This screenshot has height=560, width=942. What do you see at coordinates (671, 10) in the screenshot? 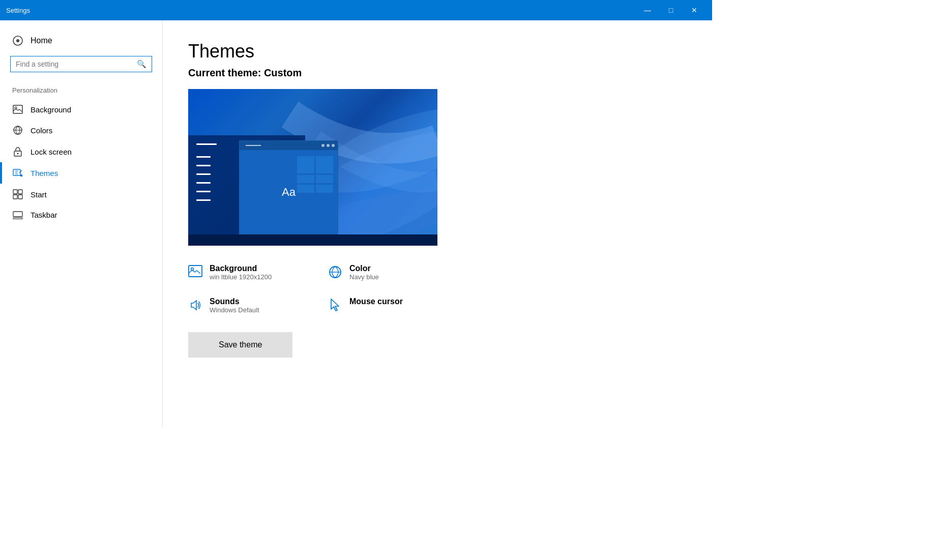
I see `maximize-button: □` at bounding box center [671, 10].